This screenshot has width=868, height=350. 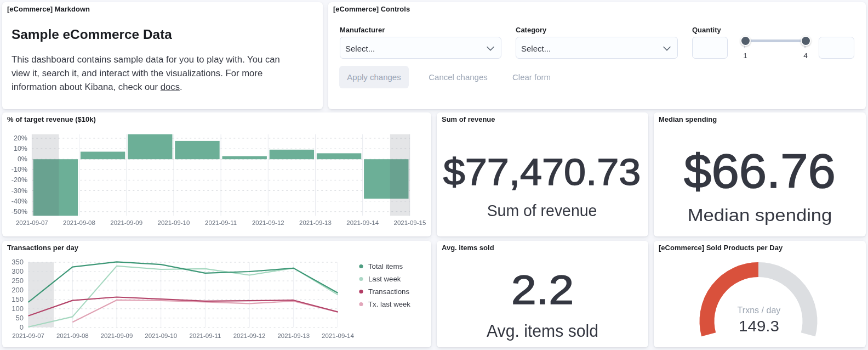 What do you see at coordinates (759, 326) in the screenshot?
I see `svg-text: 149.3` at bounding box center [759, 326].